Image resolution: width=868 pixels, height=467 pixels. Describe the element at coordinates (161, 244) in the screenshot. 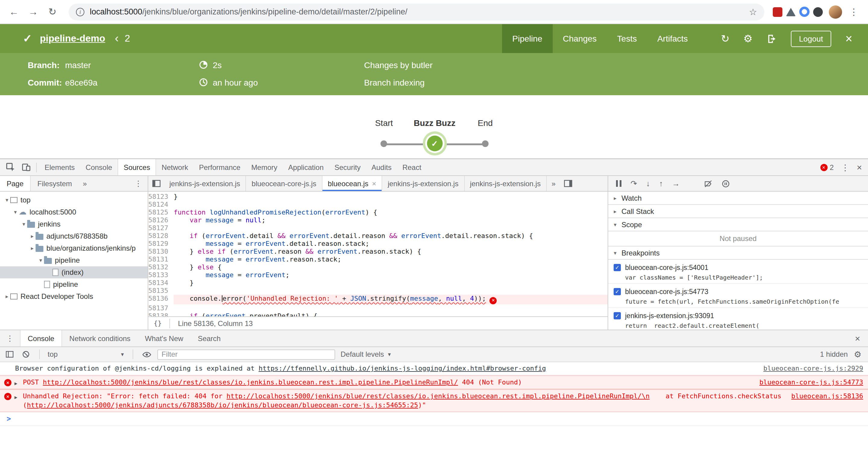

I see `line-number: 58129` at that location.